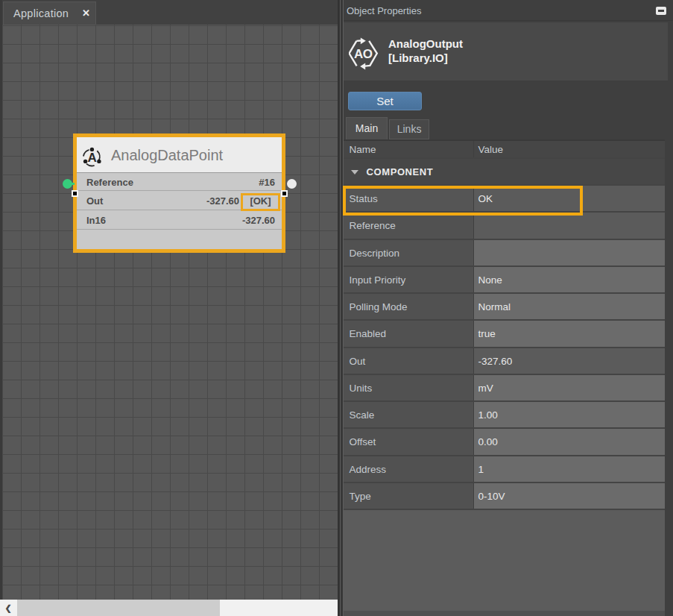  I want to click on svg-text: AO, so click(364, 54).